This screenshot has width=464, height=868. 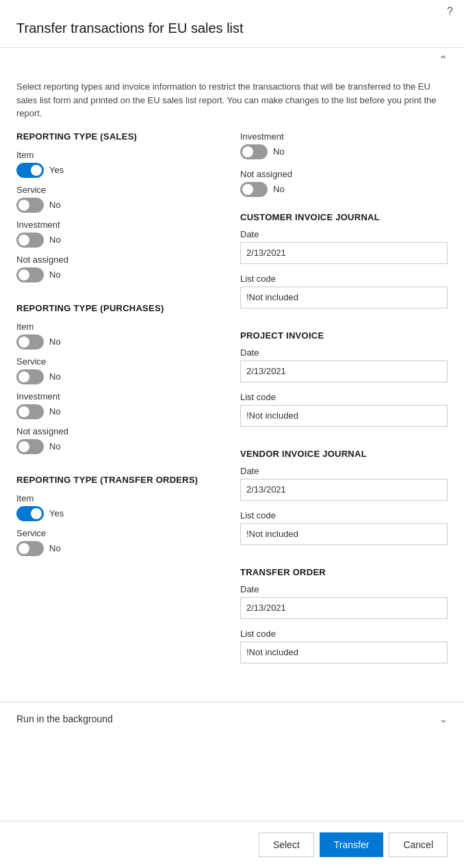 What do you see at coordinates (120, 371) in the screenshot?
I see `purchases-service-toggle-group: Service No` at bounding box center [120, 371].